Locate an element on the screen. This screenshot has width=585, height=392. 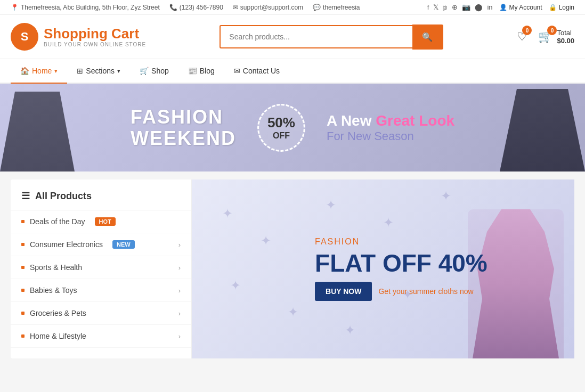
envelope-icon: ✉ is located at coordinates (237, 71).